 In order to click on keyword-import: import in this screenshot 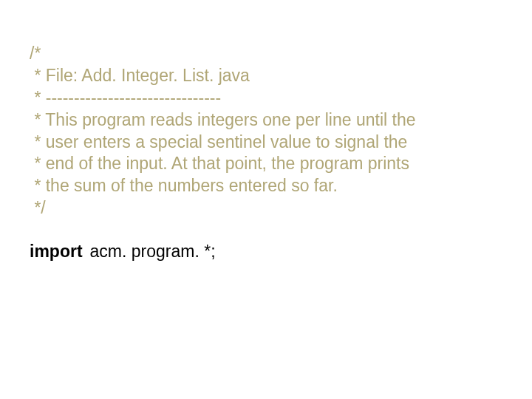, I will do `click(56, 251)`.